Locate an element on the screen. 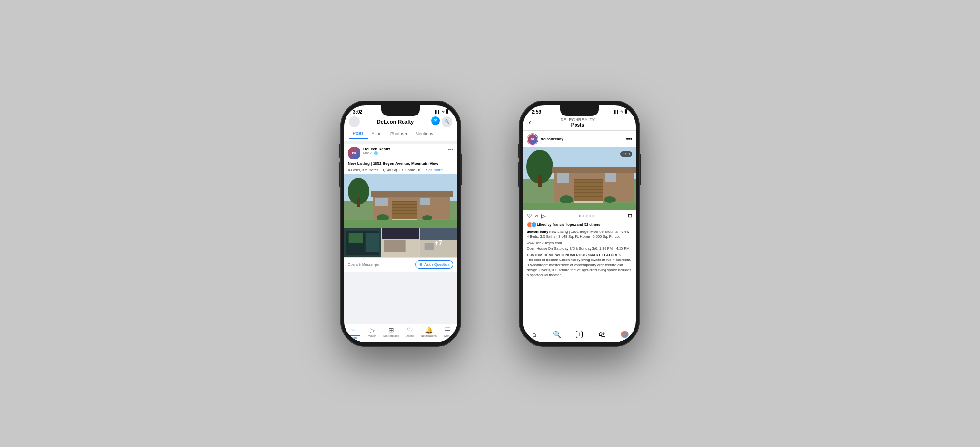  fb-sub-photo-3: +7 is located at coordinates (439, 243).